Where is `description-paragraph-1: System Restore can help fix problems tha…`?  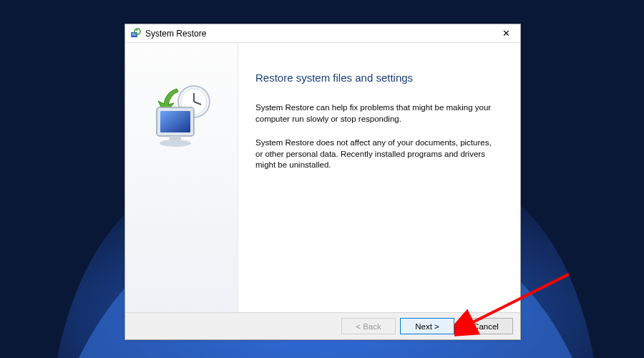
description-paragraph-1: System Restore can help fix problems tha… is located at coordinates (377, 113).